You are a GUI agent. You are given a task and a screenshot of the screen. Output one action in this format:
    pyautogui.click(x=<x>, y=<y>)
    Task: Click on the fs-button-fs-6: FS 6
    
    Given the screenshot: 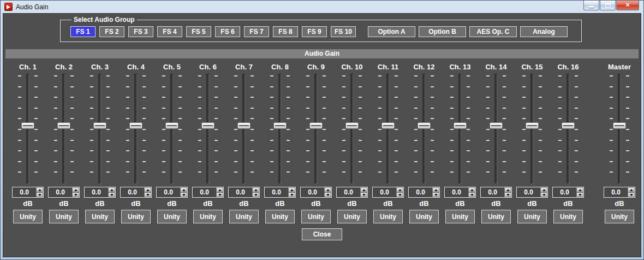 What is the action you would take?
    pyautogui.click(x=228, y=32)
    